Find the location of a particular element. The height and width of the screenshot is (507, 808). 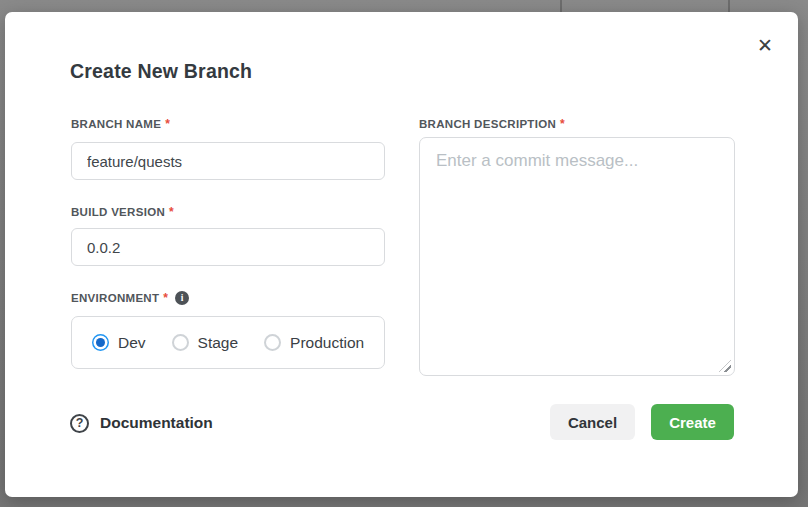

cancel-button: Cancel is located at coordinates (592, 422).